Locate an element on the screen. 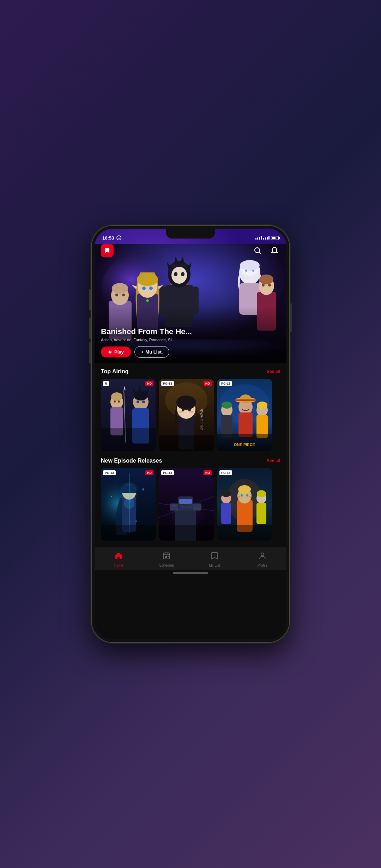 The width and height of the screenshot is (381, 868). play-icon is located at coordinates (110, 352).